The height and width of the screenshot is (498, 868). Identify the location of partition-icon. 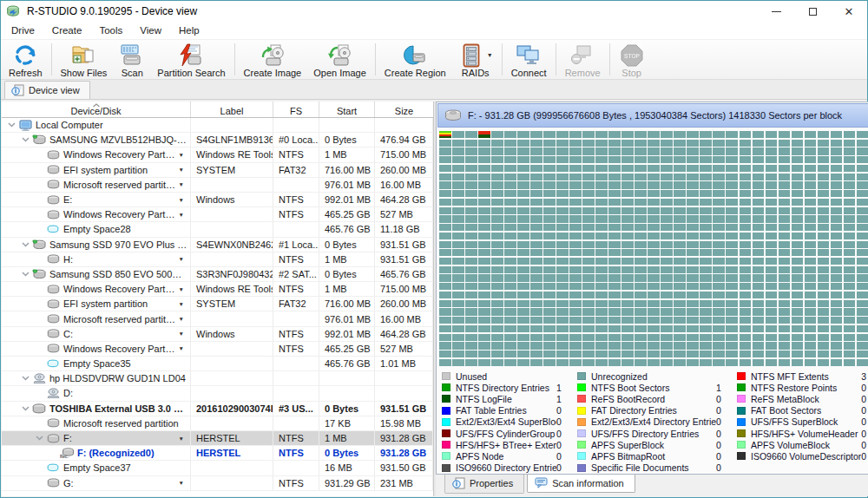
(53, 333).